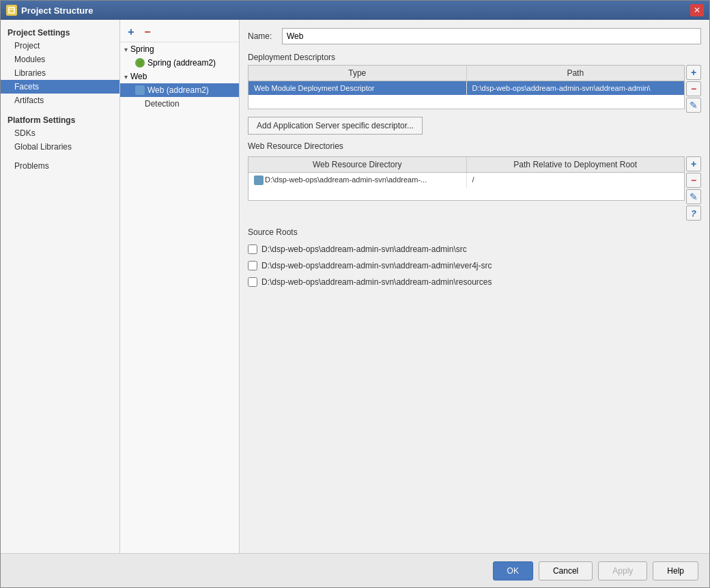  I want to click on wr-col-relative: Path Relative to Deployment Root, so click(576, 165).